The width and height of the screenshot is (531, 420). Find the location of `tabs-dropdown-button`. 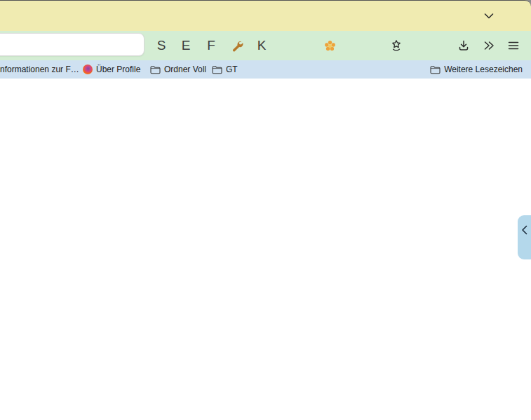

tabs-dropdown-button is located at coordinates (489, 16).